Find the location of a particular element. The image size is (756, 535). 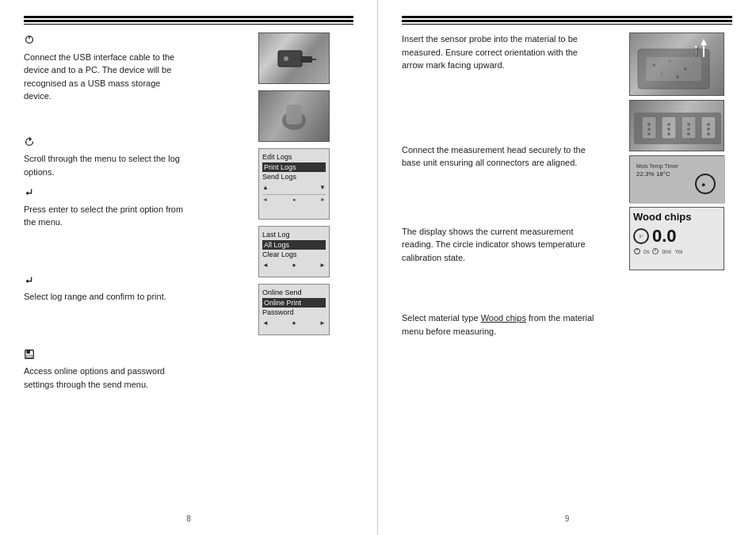

connectors-image is located at coordinates (677, 125).